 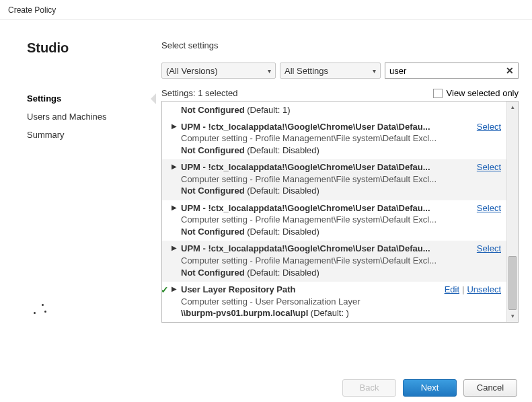 What do you see at coordinates (342, 110) in the screenshot?
I see `setting-status: Not Configured (Default: 1)` at bounding box center [342, 110].